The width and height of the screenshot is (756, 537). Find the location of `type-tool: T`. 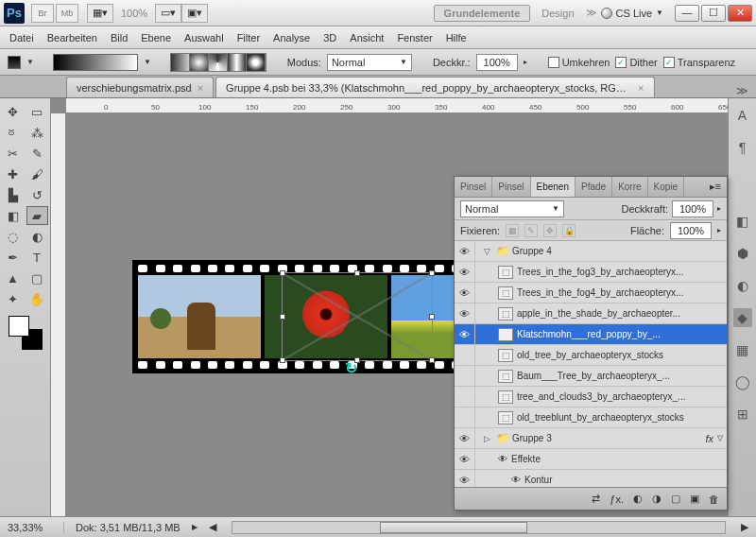

type-tool: T is located at coordinates (38, 257).